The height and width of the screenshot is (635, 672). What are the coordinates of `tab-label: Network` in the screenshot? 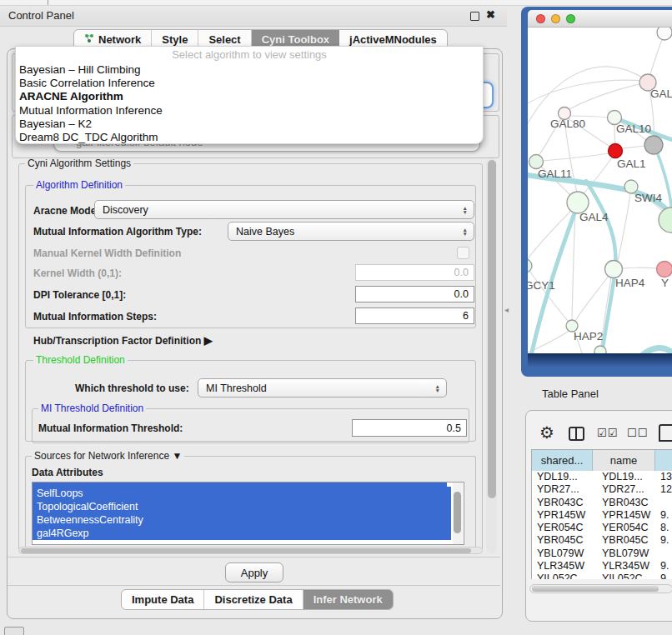 It's located at (120, 40).